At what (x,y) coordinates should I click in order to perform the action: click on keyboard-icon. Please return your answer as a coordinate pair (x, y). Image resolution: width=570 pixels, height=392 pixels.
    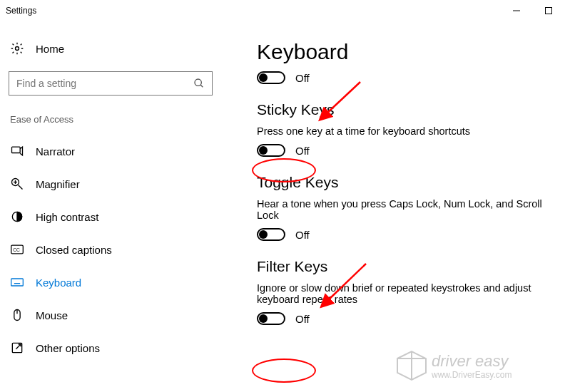
    Looking at the image, I should click on (17, 282).